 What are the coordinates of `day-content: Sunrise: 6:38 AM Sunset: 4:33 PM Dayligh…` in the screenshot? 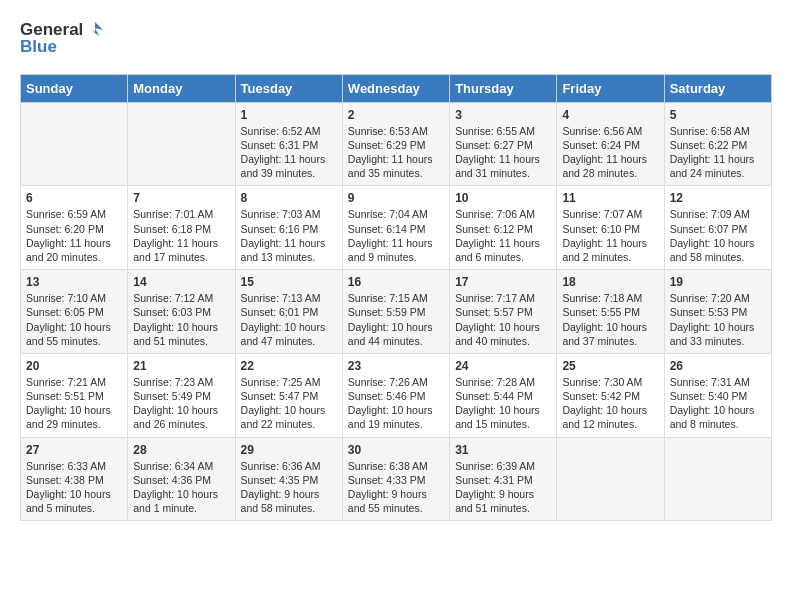 It's located at (396, 488).